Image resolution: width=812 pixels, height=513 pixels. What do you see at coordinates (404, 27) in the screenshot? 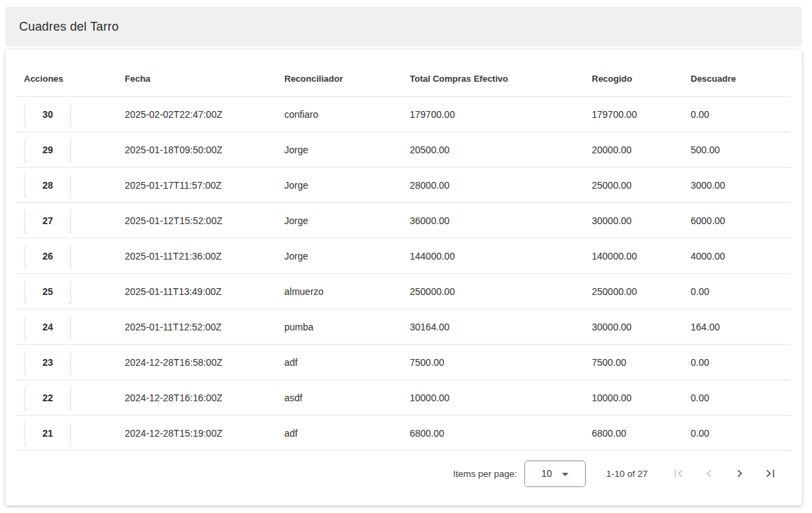
I see `page-header: Cuadres del Tarro` at bounding box center [404, 27].